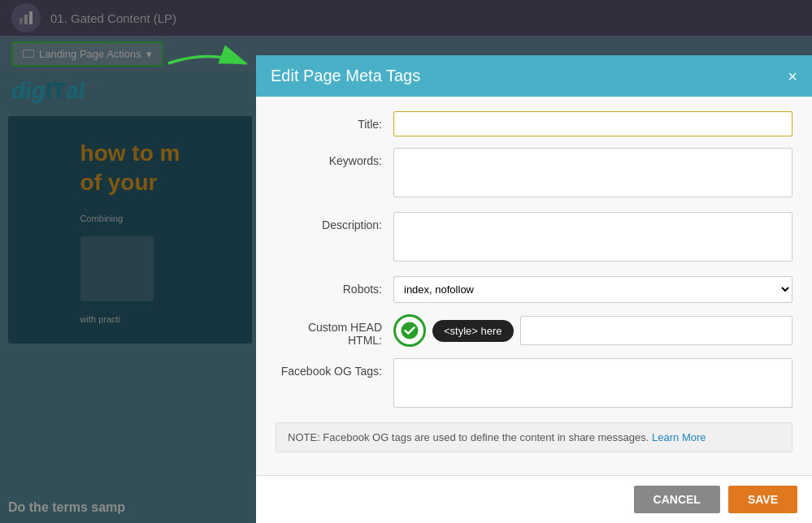 This screenshot has width=812, height=523. Describe the element at coordinates (792, 76) in the screenshot. I see `modal-close-button: ×` at that location.